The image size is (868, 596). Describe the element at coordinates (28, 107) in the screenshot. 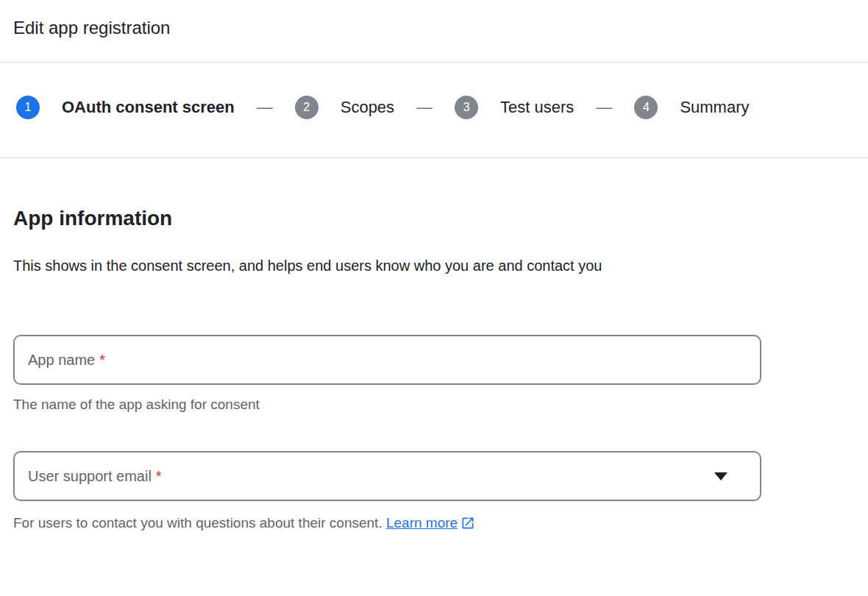

I see `step-1-number: 1` at that location.